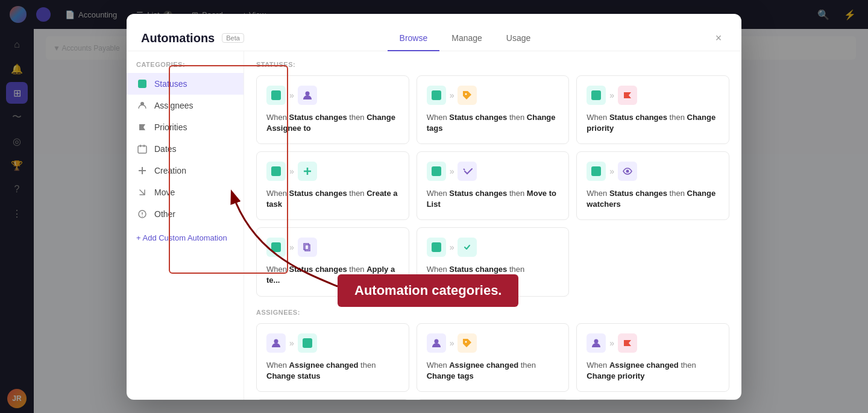  What do you see at coordinates (493, 186) in the screenshot?
I see `automation-card-status-move-to-list: » When Status changes then Move to List` at bounding box center [493, 186].